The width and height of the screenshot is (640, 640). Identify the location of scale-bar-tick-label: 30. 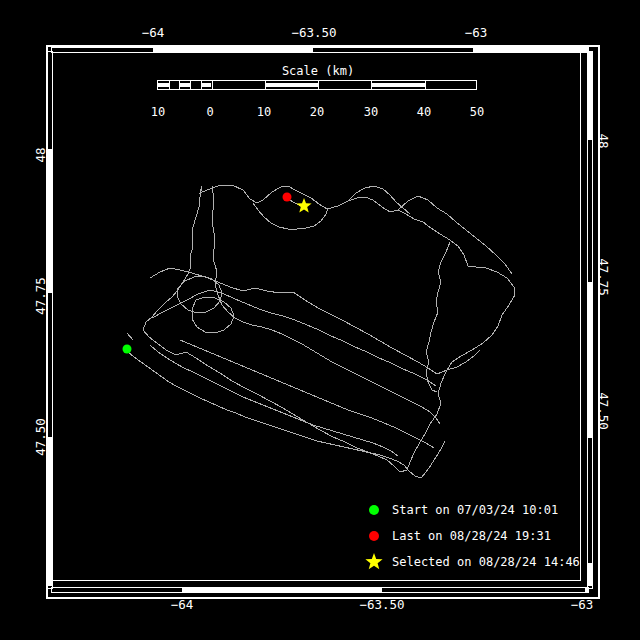
(371, 112).